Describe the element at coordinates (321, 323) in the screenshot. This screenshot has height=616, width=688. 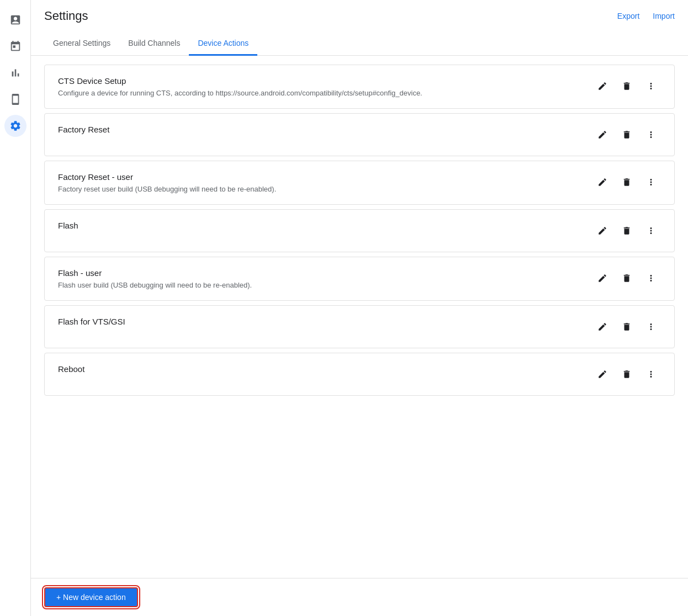
I see `action-card-content: Flash for VTS/GSI` at that location.